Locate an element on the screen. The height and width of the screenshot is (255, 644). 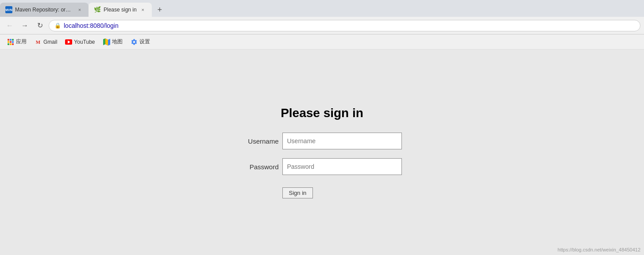
new-tab-button: + is located at coordinates (160, 10).